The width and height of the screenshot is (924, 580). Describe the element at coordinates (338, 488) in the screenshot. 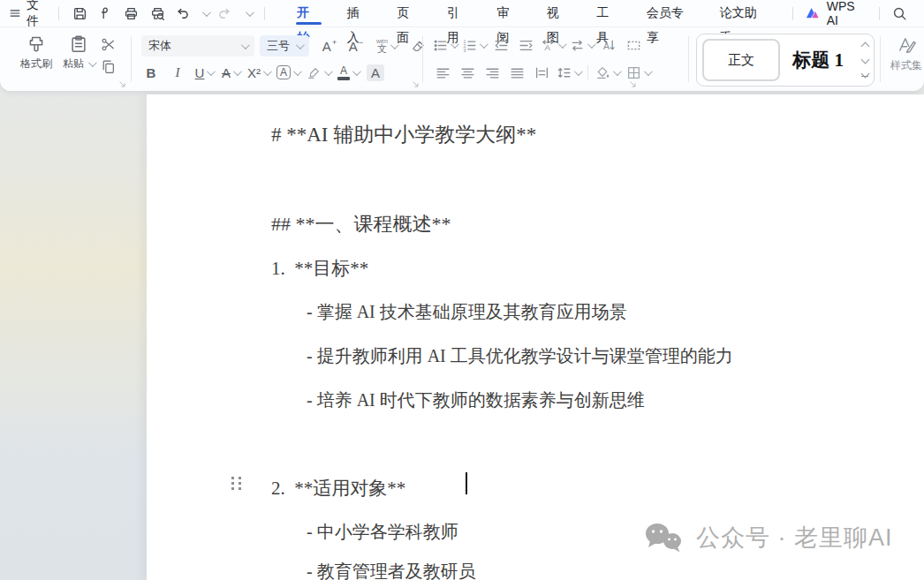

I see `doc-list-item: 2. **适用对象**` at that location.